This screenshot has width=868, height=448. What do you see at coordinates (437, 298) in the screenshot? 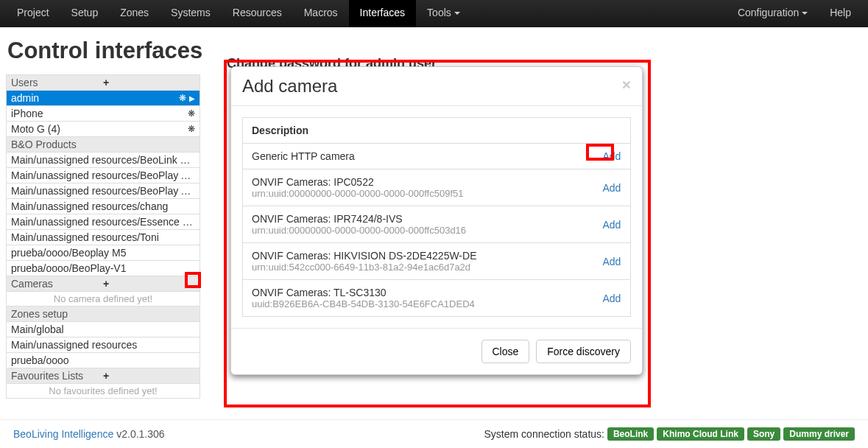
I see `table-row: ONVIF Cameras: TL-SC3130uuid:B926EB6A-CB…` at bounding box center [437, 298].